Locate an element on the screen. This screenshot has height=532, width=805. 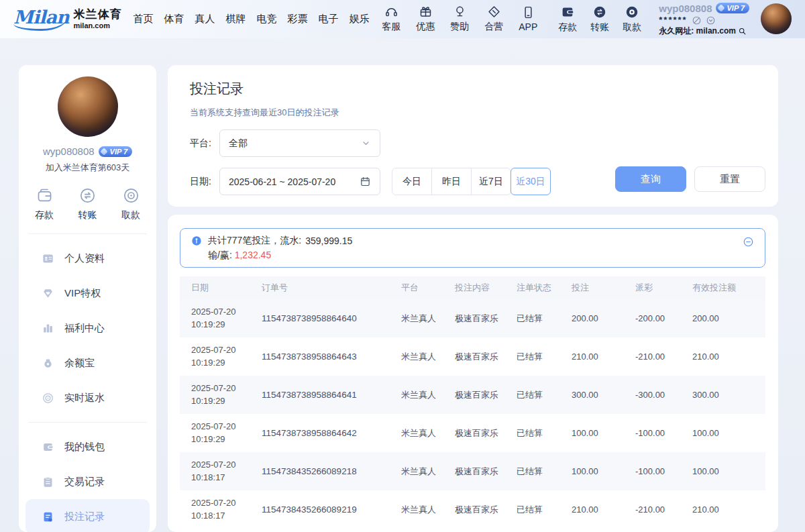
profile-avatar is located at coordinates (88, 107).